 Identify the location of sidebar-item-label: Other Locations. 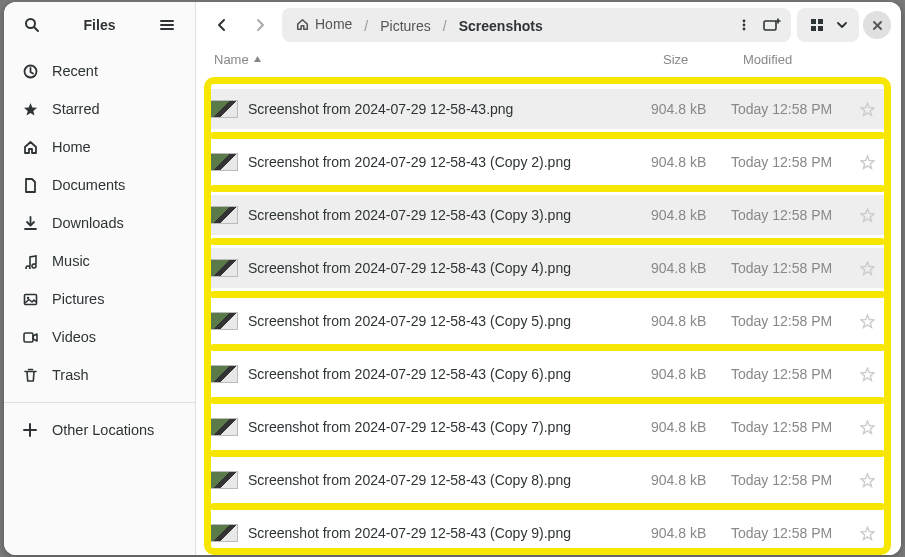
(103, 430).